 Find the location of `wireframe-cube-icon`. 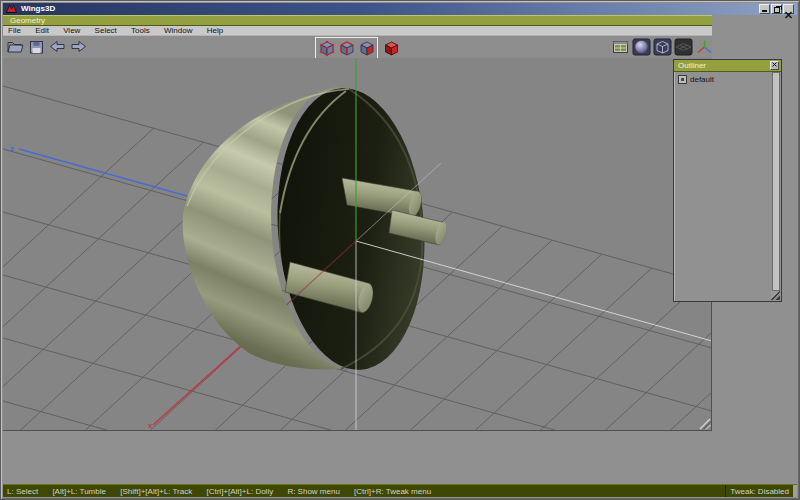

wireframe-cube-icon is located at coordinates (662, 47).